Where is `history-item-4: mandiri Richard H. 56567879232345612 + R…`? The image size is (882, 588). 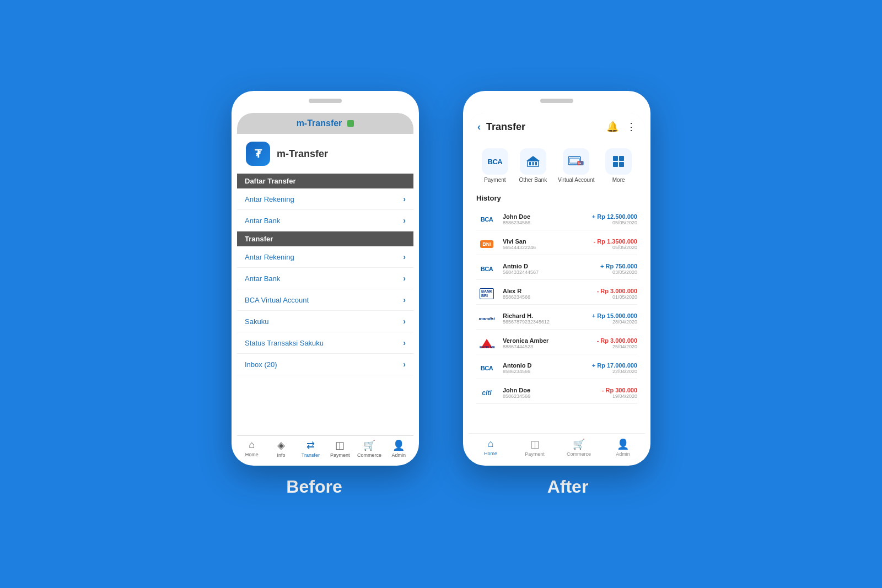
history-item-4: mandiri Richard H. 56567879232345612 + R… is located at coordinates (557, 319).